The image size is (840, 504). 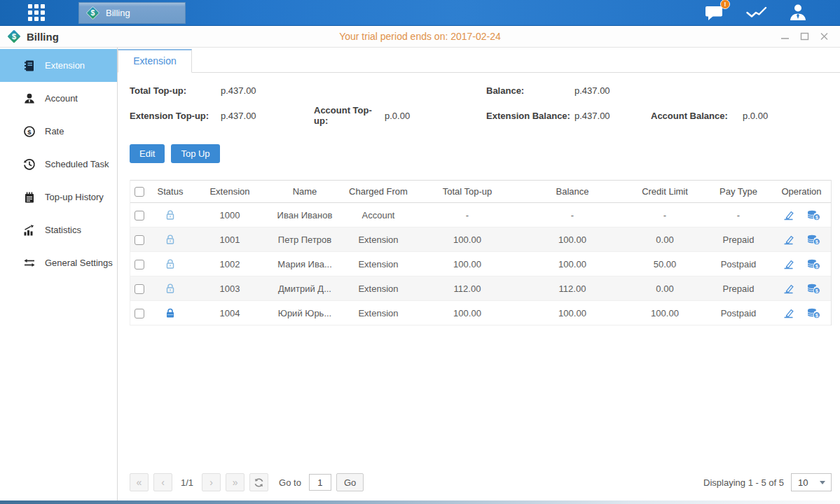 I want to click on column-header-operation: Operation, so click(x=801, y=192).